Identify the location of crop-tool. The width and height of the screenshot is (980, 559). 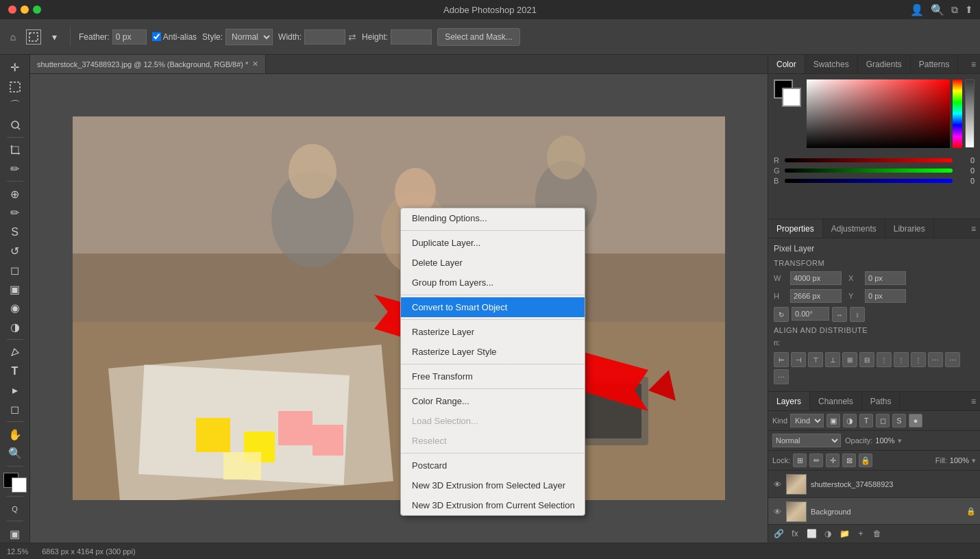
(15, 150).